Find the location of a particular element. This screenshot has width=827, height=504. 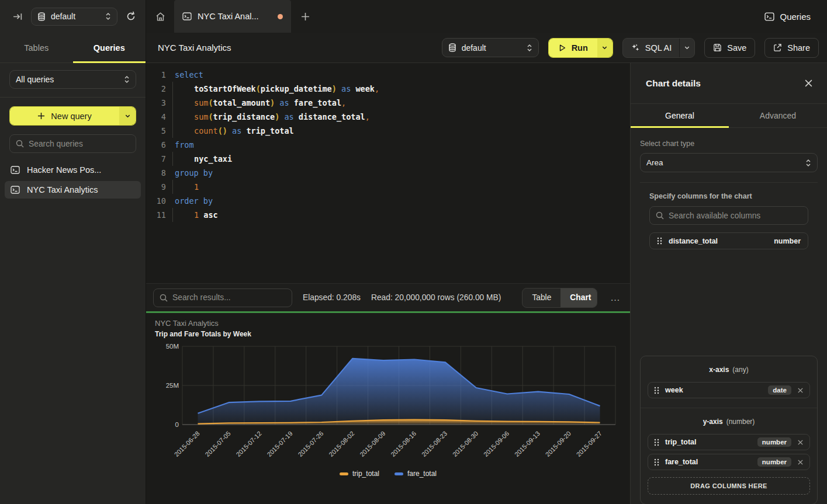

chart-type-select: Area is located at coordinates (729, 162).